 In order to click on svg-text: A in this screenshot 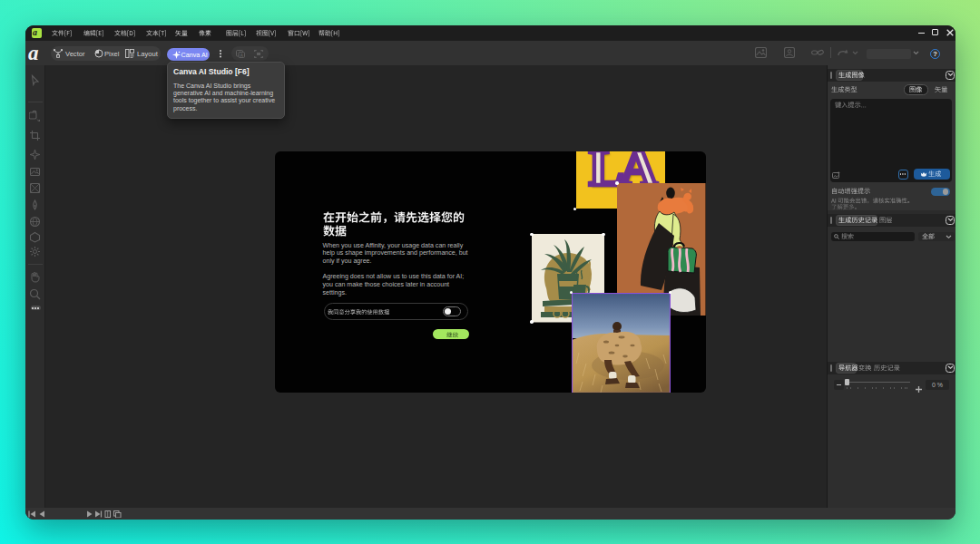, I will do `click(242, 54)`.